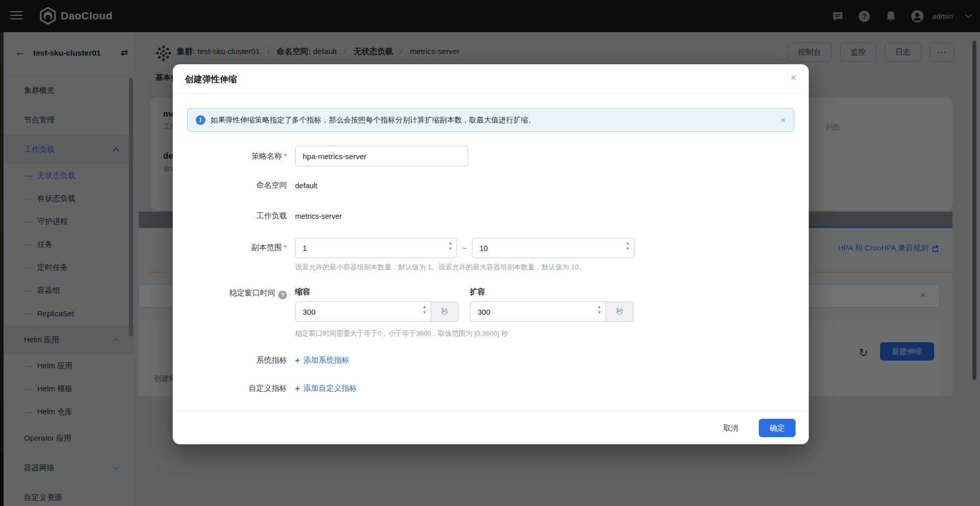  I want to click on custom-metric-label: 自定义指标, so click(237, 389).